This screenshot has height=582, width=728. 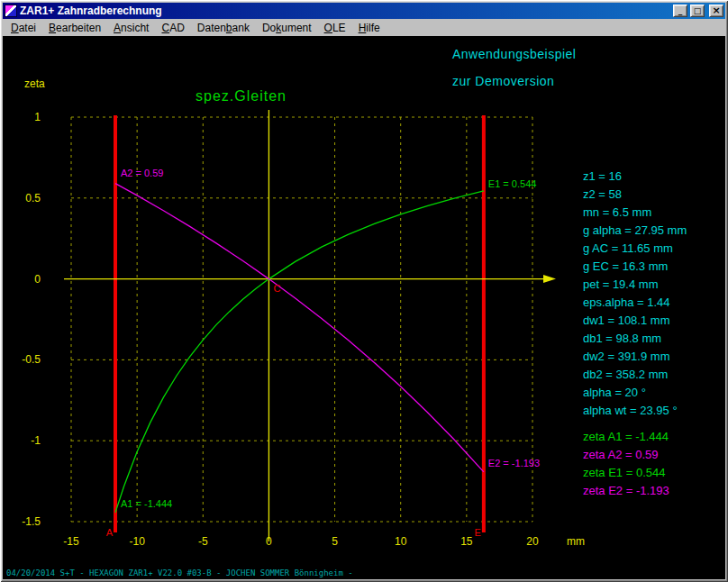 What do you see at coordinates (23, 28) in the screenshot?
I see `menu-item-datei: Datei` at bounding box center [23, 28].